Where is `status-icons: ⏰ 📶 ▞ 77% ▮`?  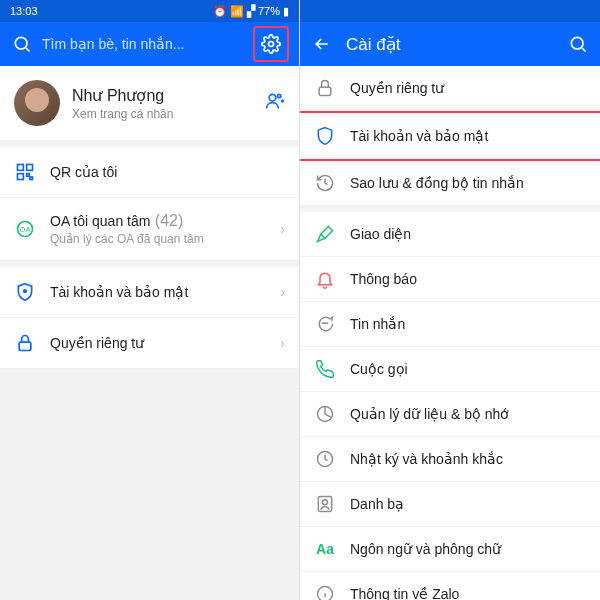
status-icons: ⏰ 📶 ▞ 77% ▮ is located at coordinates (251, 12).